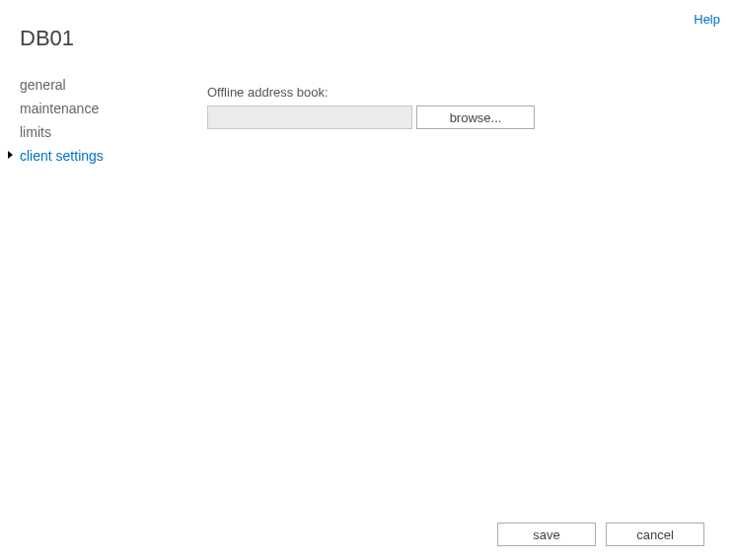 This screenshot has width=734, height=560. I want to click on cancel-button: cancel, so click(655, 534).